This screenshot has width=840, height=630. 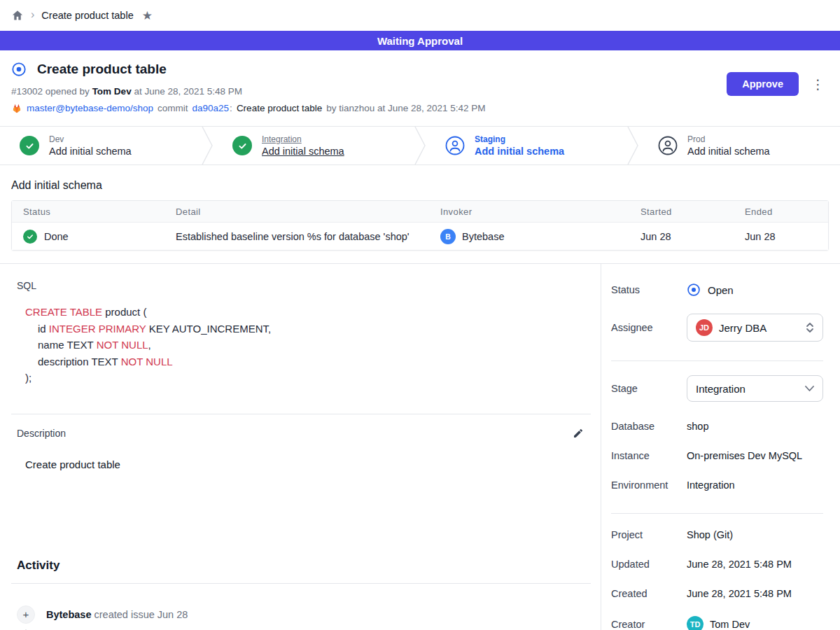 What do you see at coordinates (743, 328) in the screenshot?
I see `assignee-value: Jerry DBA` at bounding box center [743, 328].